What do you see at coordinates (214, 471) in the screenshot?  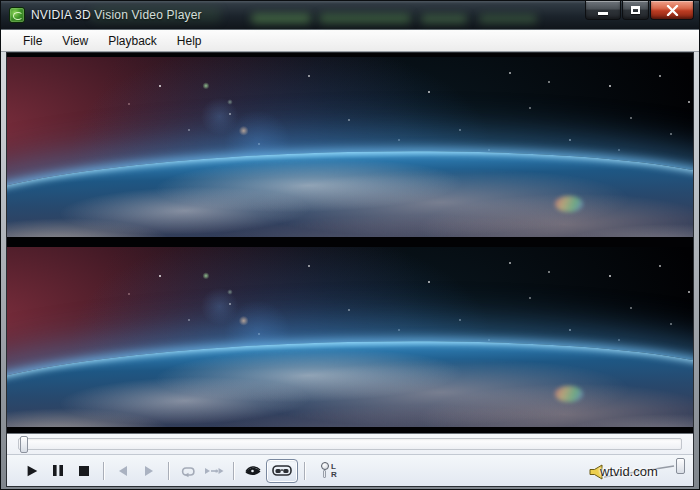 I see `skip-icon` at bounding box center [214, 471].